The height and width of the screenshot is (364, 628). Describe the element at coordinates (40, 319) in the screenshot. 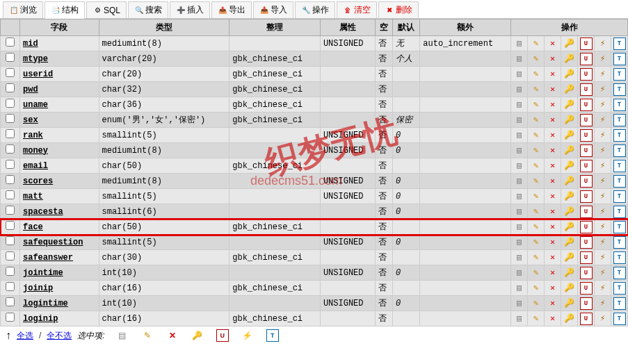

I see `field-name: loginip` at that location.